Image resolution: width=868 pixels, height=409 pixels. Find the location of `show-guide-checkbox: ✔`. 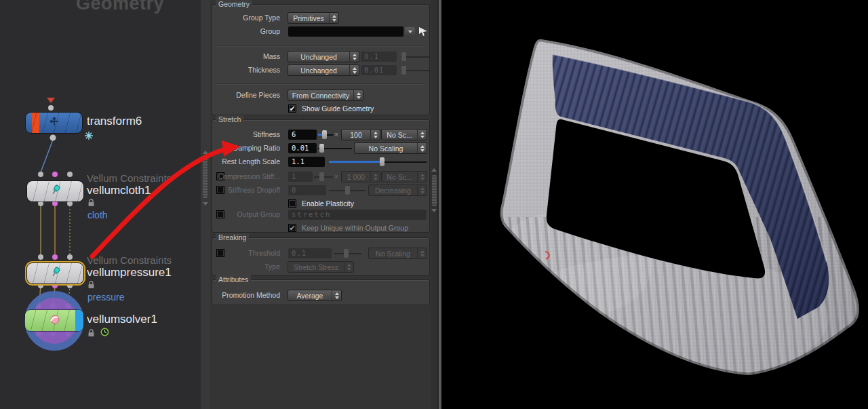

show-guide-checkbox: ✔ is located at coordinates (292, 109).